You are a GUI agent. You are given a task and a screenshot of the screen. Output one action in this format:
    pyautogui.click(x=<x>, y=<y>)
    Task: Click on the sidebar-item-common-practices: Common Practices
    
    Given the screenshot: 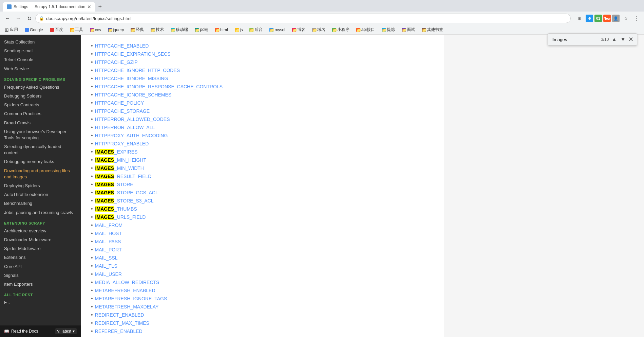 What is the action you would take?
    pyautogui.click(x=40, y=114)
    